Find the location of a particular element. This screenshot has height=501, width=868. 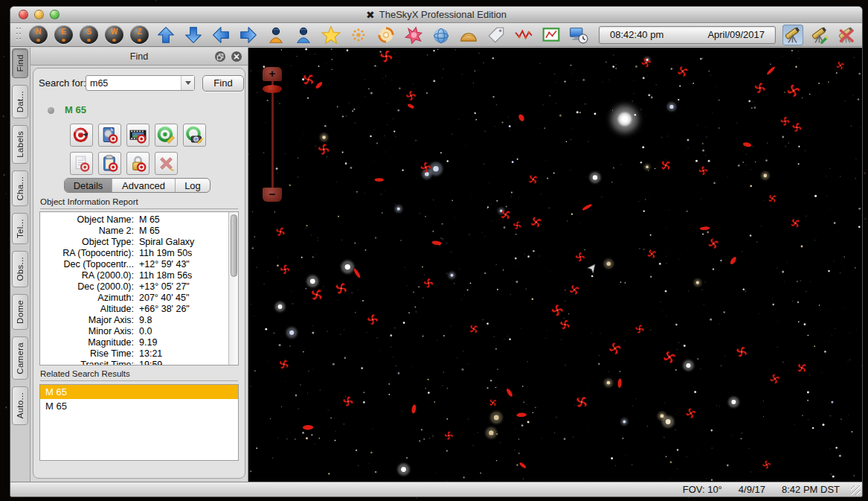

report-row-value: +12° 59' 43" is located at coordinates (164, 265).